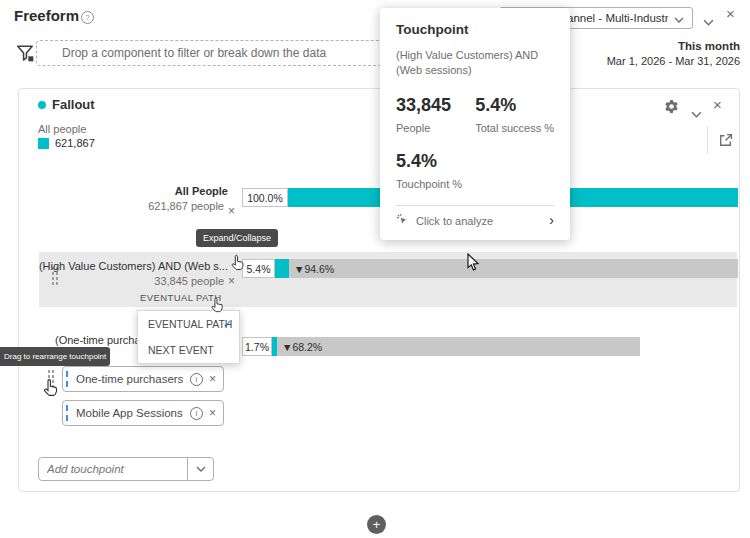  I want to click on filter-icon, so click(25, 55).